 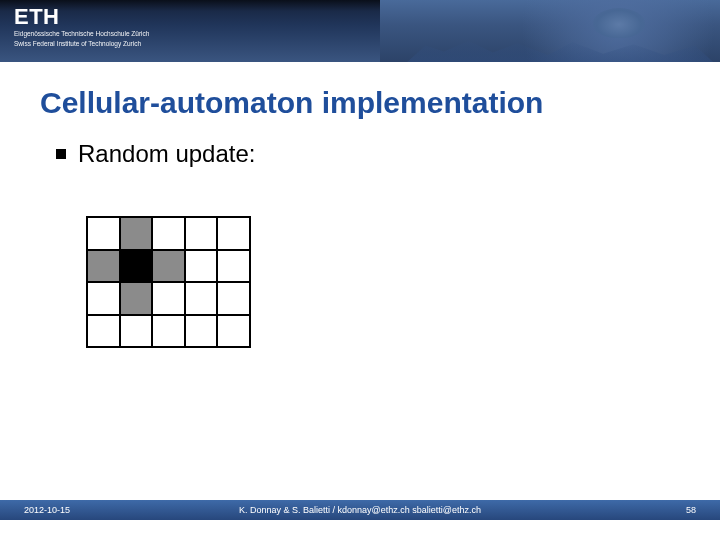 I want to click on eth-block: ETH Eidgenössische Technische Hochschule…, so click(x=82, y=27).